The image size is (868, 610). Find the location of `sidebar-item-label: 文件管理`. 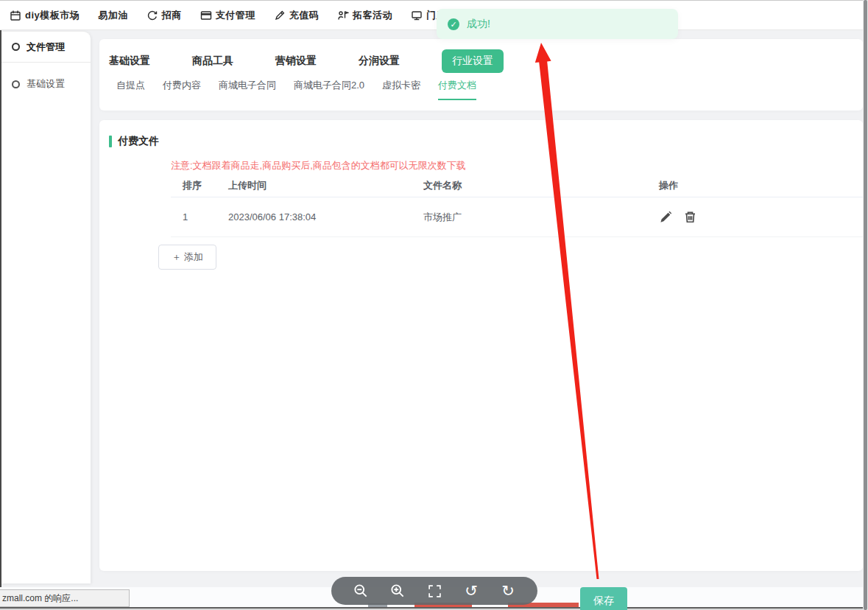

sidebar-item-label: 文件管理 is located at coordinates (46, 47).